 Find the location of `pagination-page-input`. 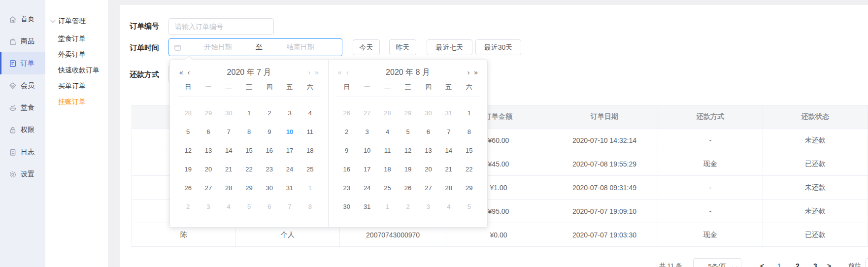

pagination-page-input is located at coordinates (867, 263).